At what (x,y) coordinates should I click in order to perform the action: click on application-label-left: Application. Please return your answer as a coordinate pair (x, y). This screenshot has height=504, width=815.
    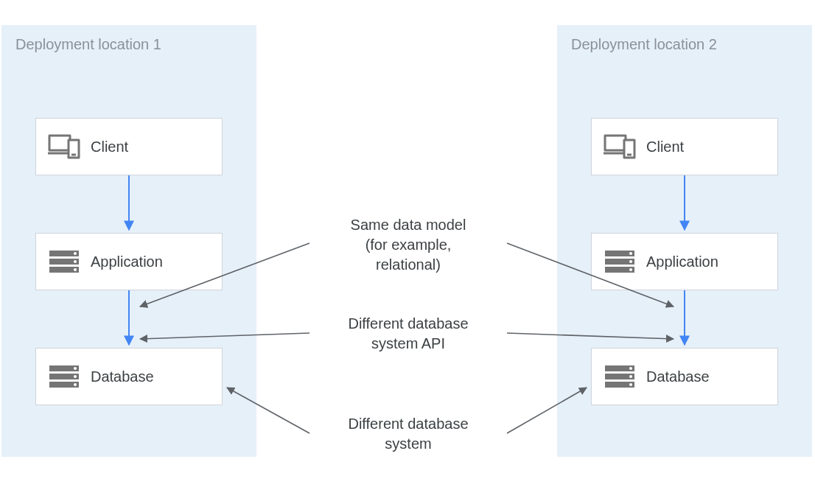
    Looking at the image, I should click on (127, 262).